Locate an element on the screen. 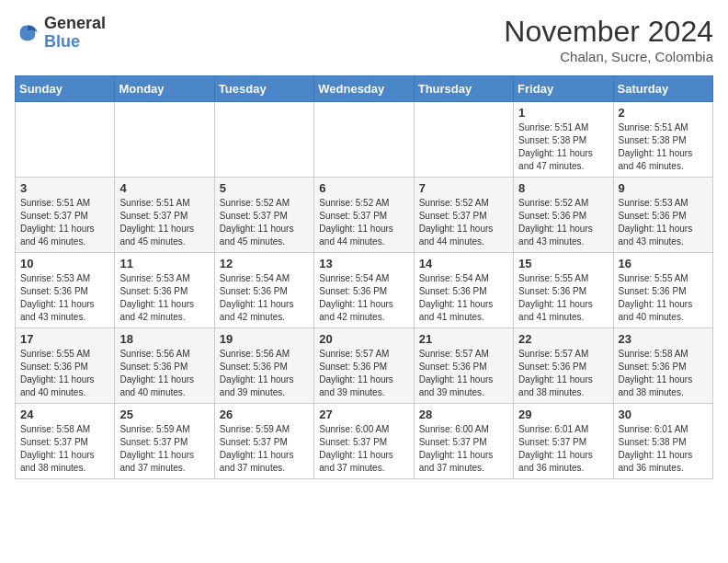 Image resolution: width=728 pixels, height=563 pixels. day-number: 10 is located at coordinates (64, 263).